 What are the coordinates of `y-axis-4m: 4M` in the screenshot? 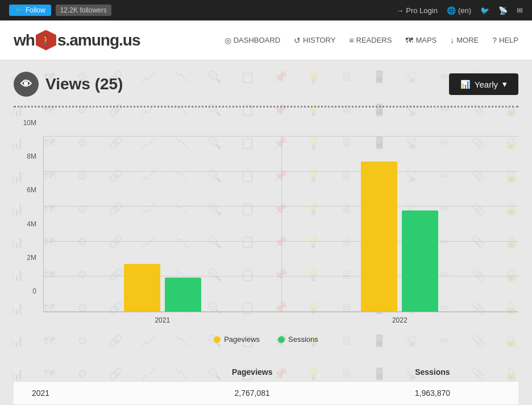 It's located at (32, 224).